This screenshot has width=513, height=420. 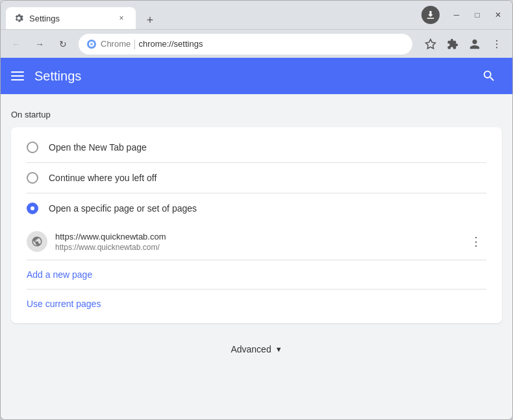 I want to click on startup-option-specific-label: Open a specific page or set of pages, so click(x=123, y=208).